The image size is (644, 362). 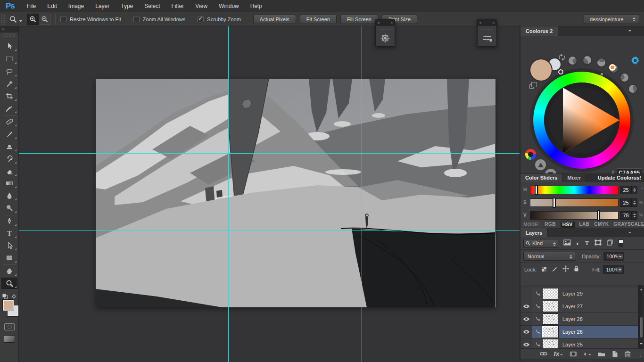 What do you see at coordinates (602, 224) in the screenshot?
I see `color-mode-option: CMYK` at bounding box center [602, 224].